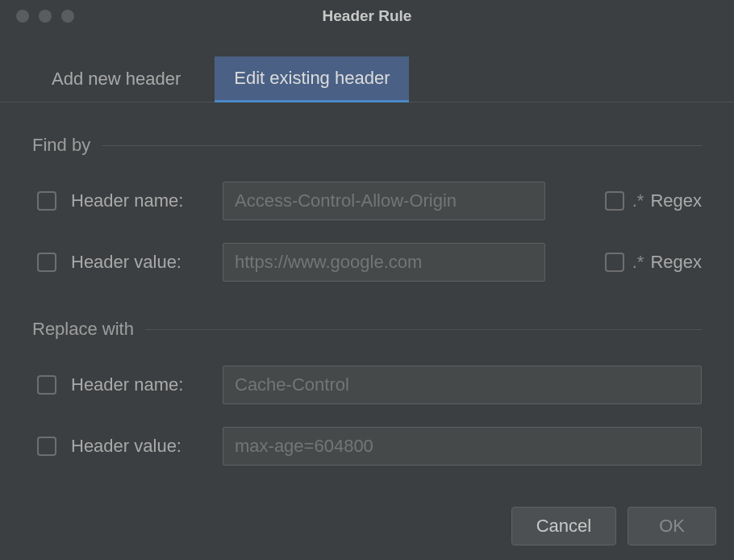  I want to click on close-window-icon, so click(23, 16).